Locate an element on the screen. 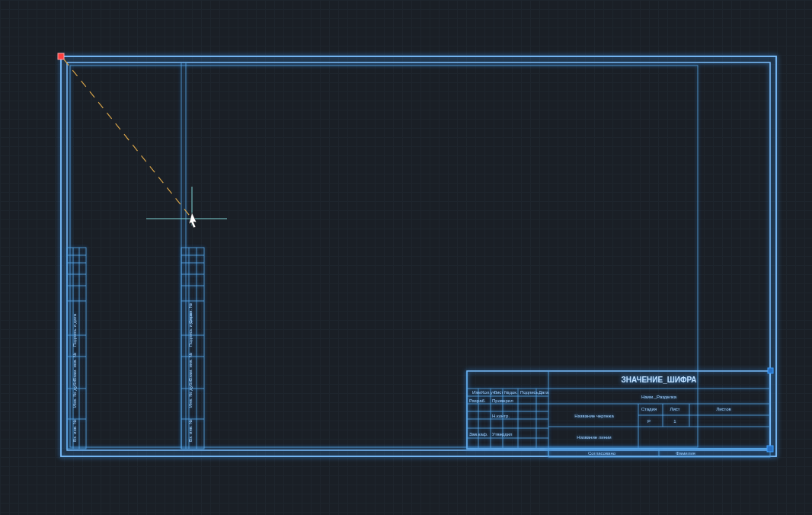 The image size is (812, 515). crosshair-cursor is located at coordinates (187, 207).